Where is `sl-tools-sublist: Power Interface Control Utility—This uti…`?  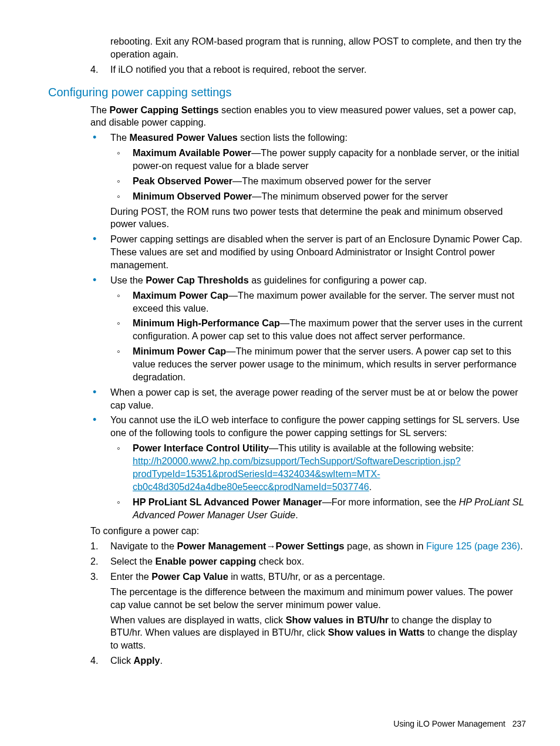 sl-tools-sublist: Power Interface Control Utility—This uti… is located at coordinates (318, 481).